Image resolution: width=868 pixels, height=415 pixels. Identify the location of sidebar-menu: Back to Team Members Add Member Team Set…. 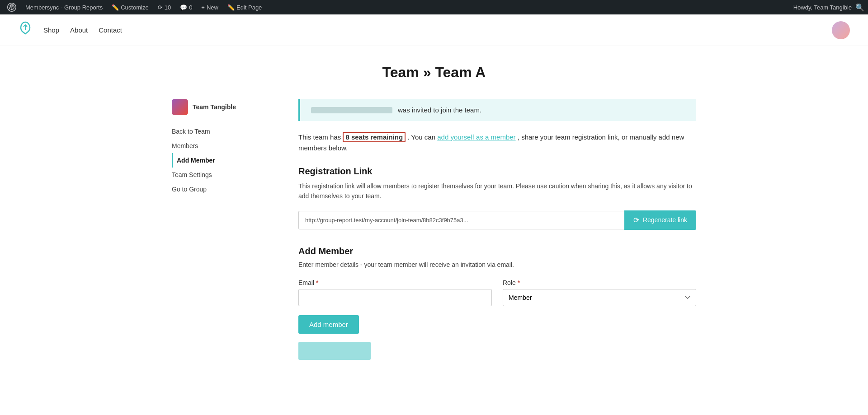
(226, 160).